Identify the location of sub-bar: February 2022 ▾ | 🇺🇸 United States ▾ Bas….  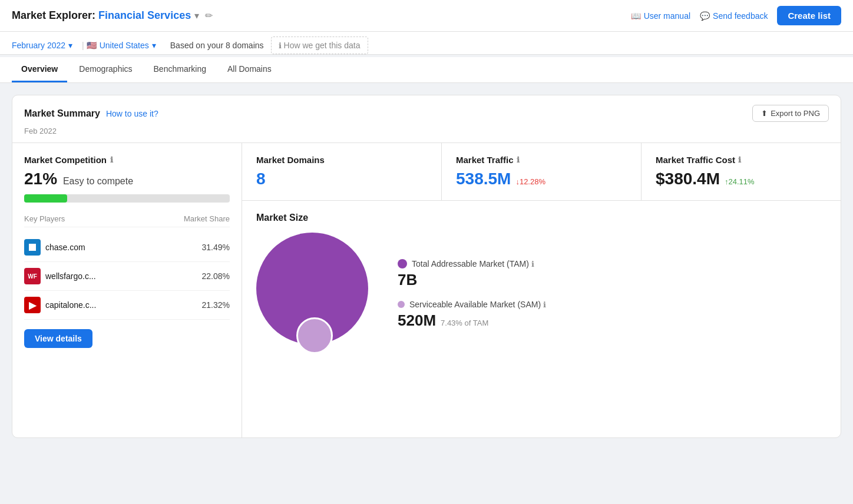
(426, 44).